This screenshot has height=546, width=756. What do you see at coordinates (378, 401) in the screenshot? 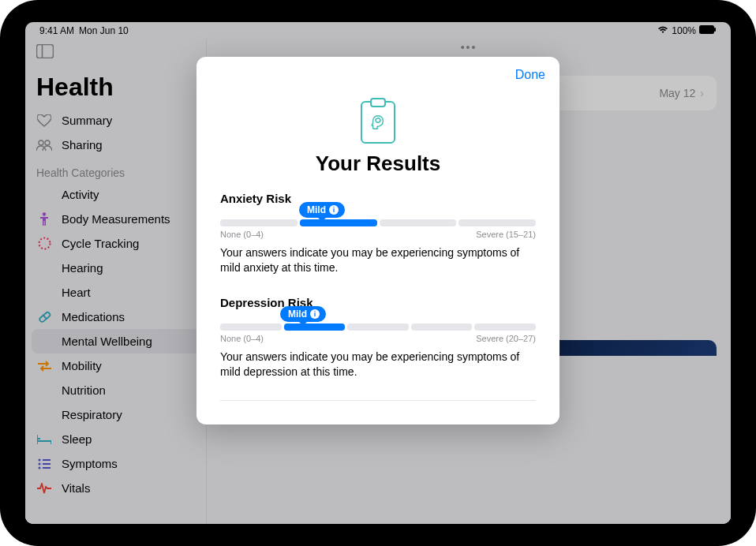
I see `divider` at bounding box center [378, 401].